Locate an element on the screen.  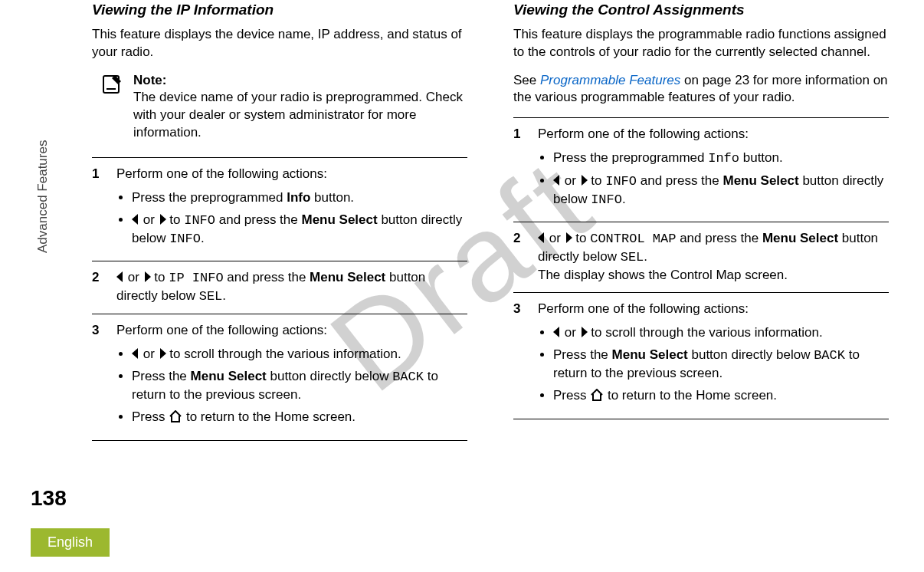
note-text: The device name of your radio is preprog… is located at coordinates (300, 115).